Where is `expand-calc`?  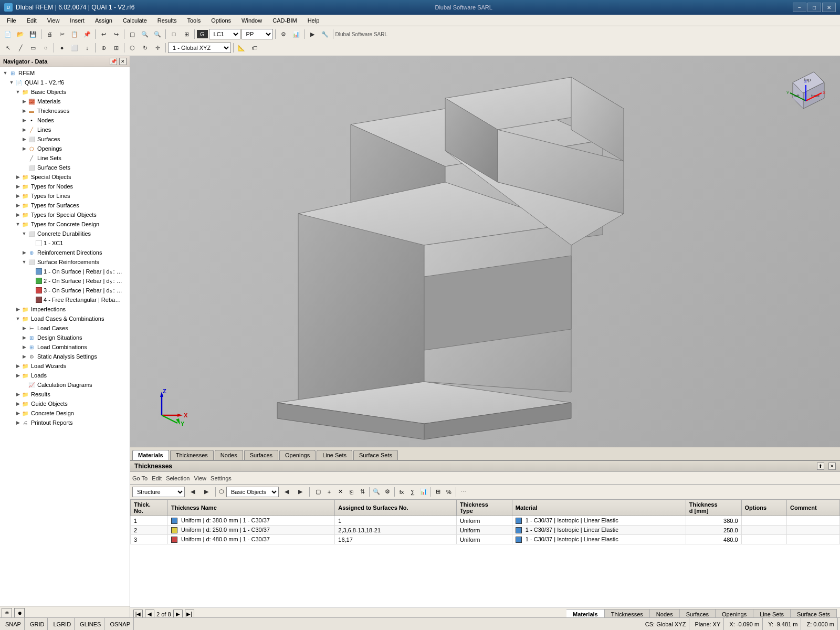
expand-calc is located at coordinates (24, 385).